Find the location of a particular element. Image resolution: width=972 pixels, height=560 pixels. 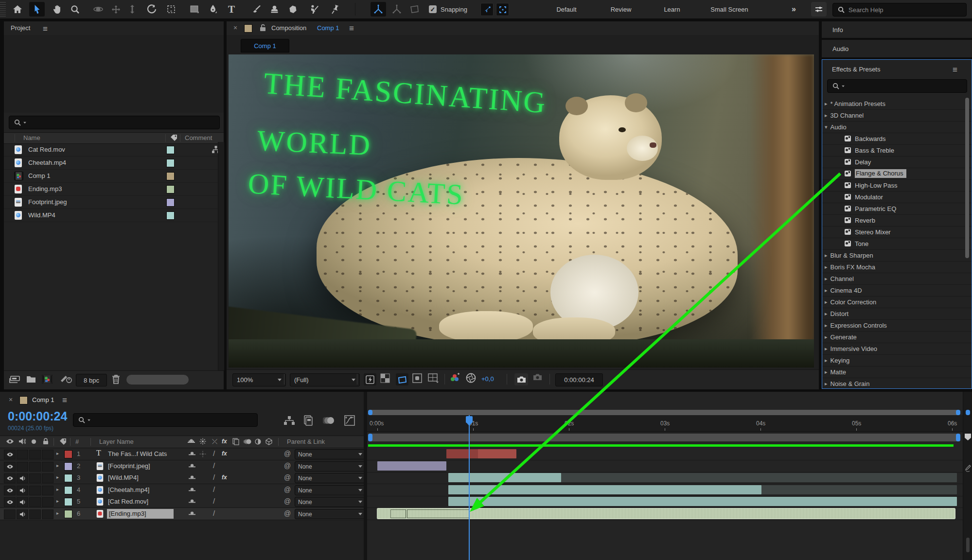

effect-item: High-Low Pass is located at coordinates (897, 186).